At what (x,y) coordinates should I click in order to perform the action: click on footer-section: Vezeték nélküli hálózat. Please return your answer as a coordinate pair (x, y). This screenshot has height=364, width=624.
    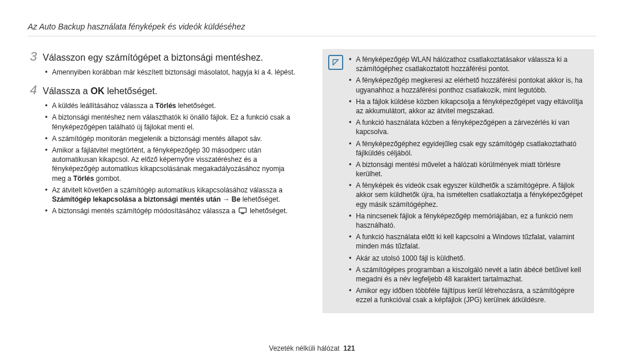
    Looking at the image, I should click on (304, 348).